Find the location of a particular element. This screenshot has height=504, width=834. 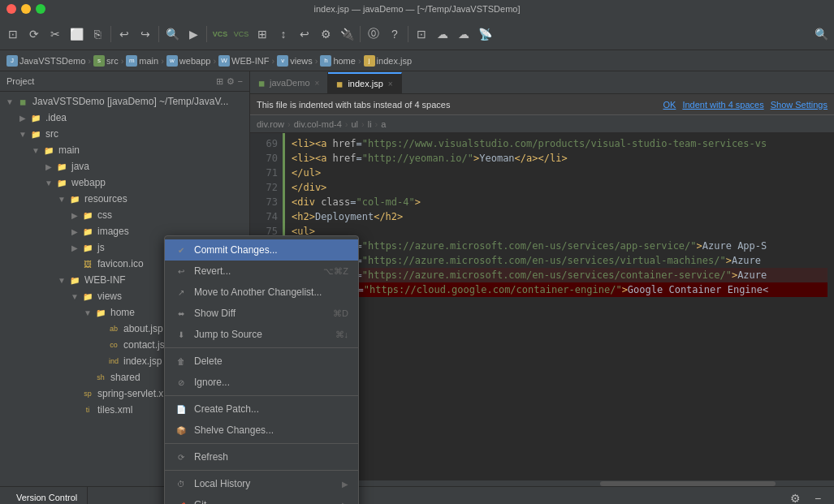

breadcrumb-item-indexjsp: j index.jsp is located at coordinates (388, 61).